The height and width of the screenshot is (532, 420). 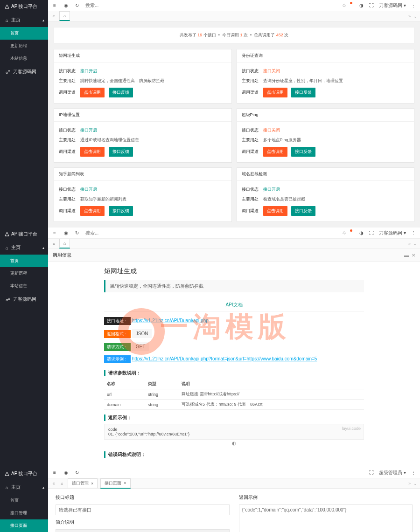 What do you see at coordinates (143, 76) in the screenshot?
I see `api-card: 短网址生成 接口状态 接口开启 主要用处 跳转快速稳定，全国连通性高，防屏蔽防拦…` at bounding box center [143, 76].